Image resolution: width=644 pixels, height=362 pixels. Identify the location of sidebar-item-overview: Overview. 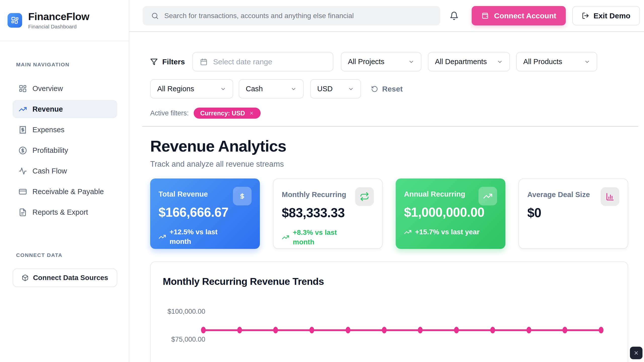
(65, 88).